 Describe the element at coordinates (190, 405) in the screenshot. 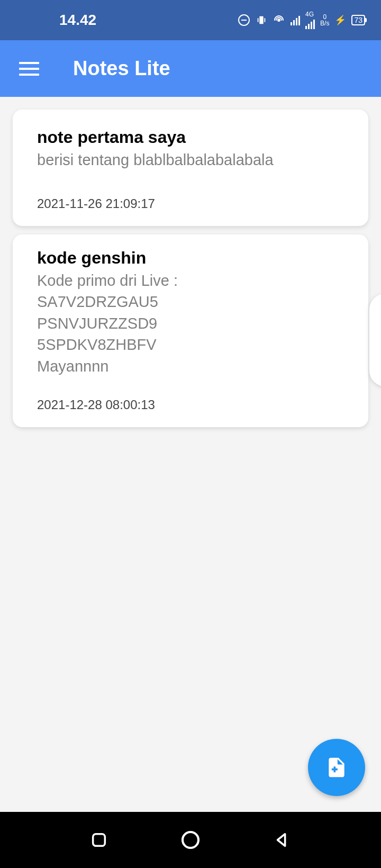

I see `note-date: 2021-12-28 08:00:13` at that location.